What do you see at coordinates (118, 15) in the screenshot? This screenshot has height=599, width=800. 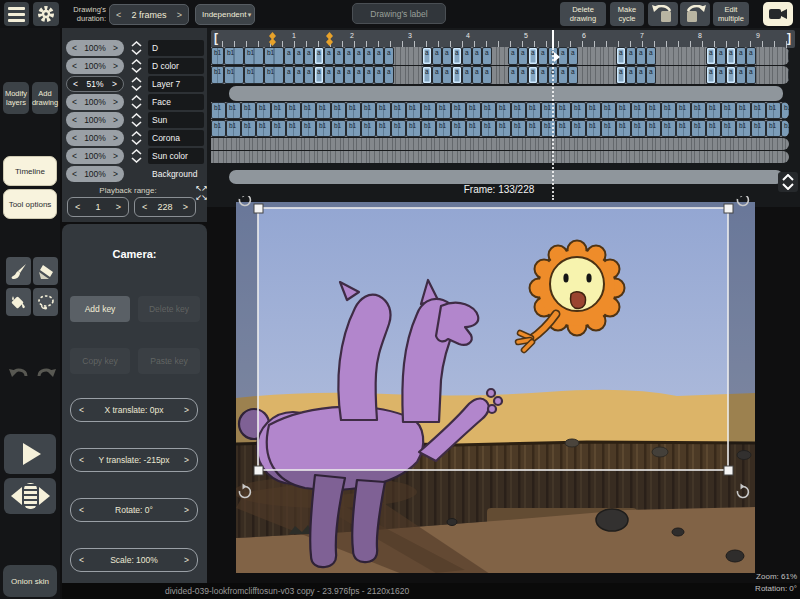 I see `duration-prev: <` at bounding box center [118, 15].